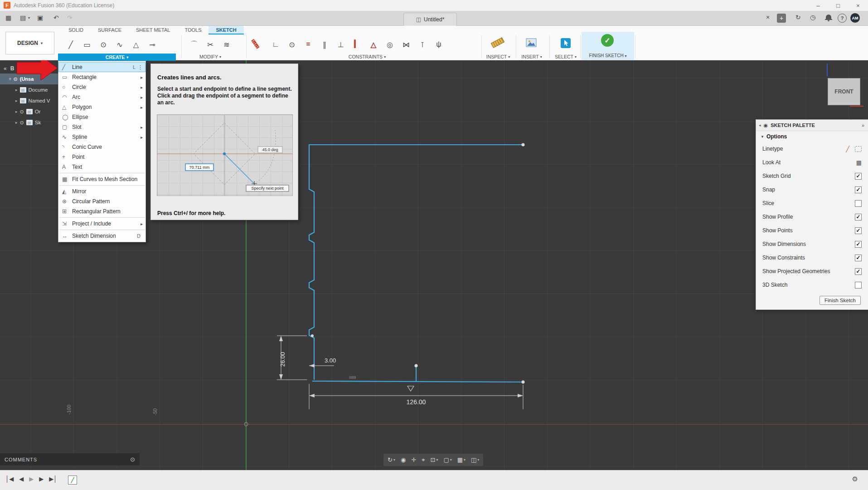  What do you see at coordinates (110, 30) in the screenshot?
I see `tab-surface: SURFACE` at bounding box center [110, 30].